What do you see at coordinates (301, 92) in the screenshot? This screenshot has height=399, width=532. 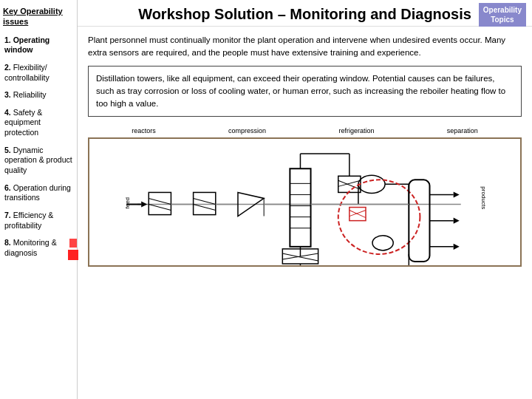 I see `paragraph-2-text: Distillation towers, like all equipment,…` at bounding box center [301, 92].